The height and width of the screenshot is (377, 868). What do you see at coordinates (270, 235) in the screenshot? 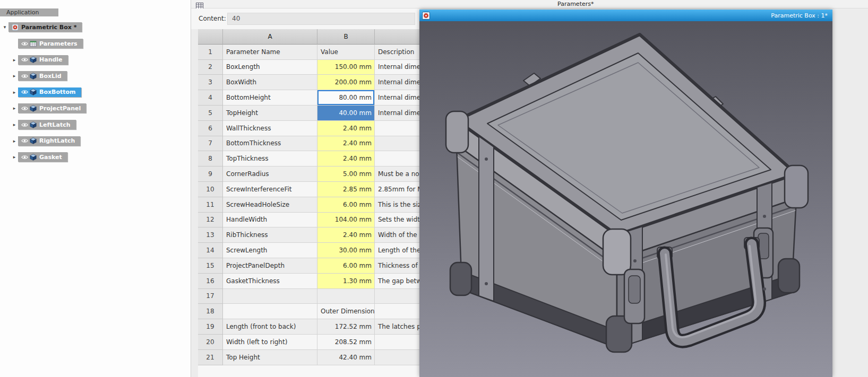
I see `cell-A13: RibThickness` at bounding box center [270, 235].